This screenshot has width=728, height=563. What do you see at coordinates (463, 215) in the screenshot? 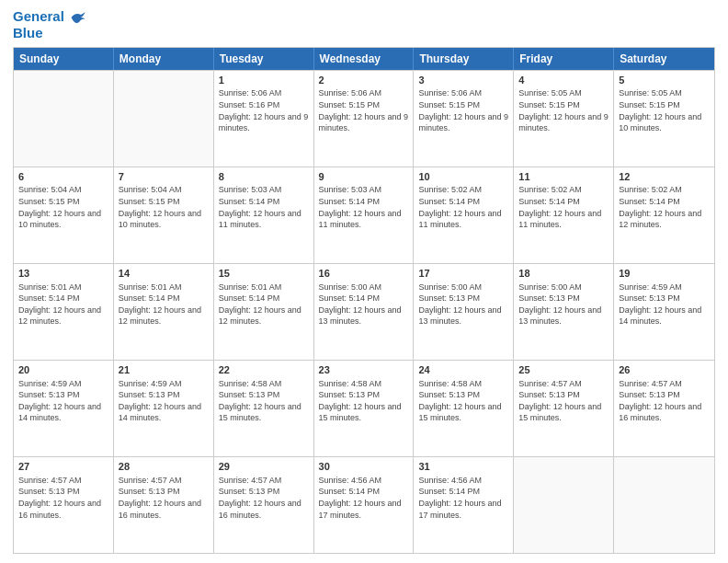
I see `day-cell-10: 10Sunrise: 5:02 AM Sunset: 5:14 PM Dayli…` at bounding box center [463, 215].